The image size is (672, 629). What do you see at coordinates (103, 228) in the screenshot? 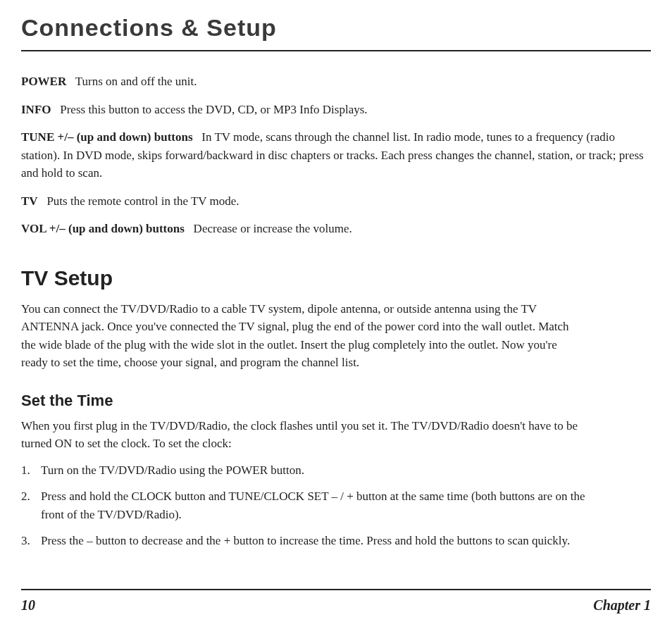
I see `definition-term: VOL +/– (up and down) buttons` at bounding box center [103, 228].